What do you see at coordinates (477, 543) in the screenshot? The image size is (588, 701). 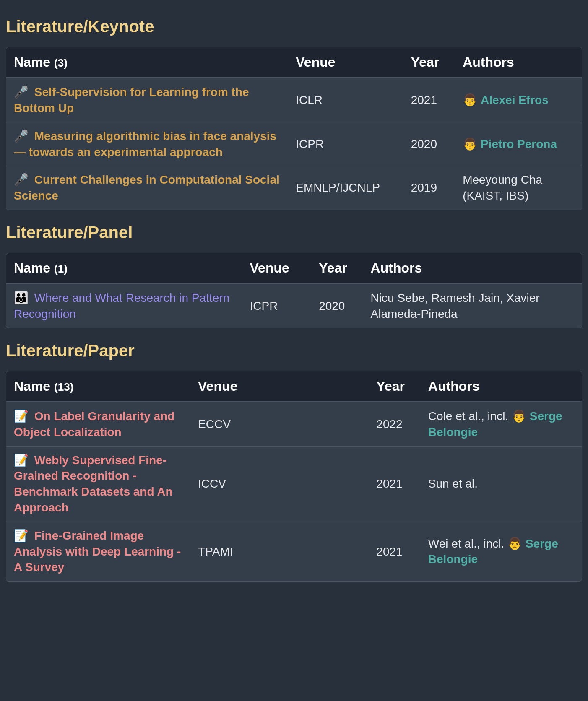 I see `authors-text: Wei et al., incl. 👨` at bounding box center [477, 543].